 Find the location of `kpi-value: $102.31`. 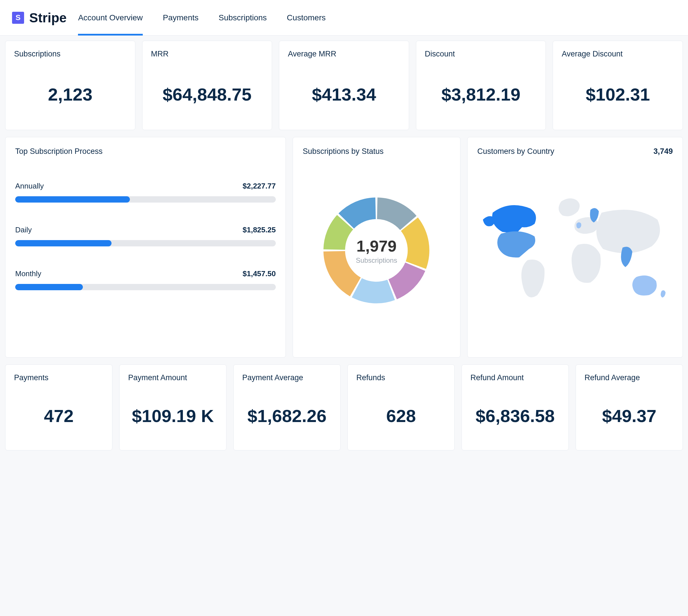

kpi-value: $102.31 is located at coordinates (618, 94).